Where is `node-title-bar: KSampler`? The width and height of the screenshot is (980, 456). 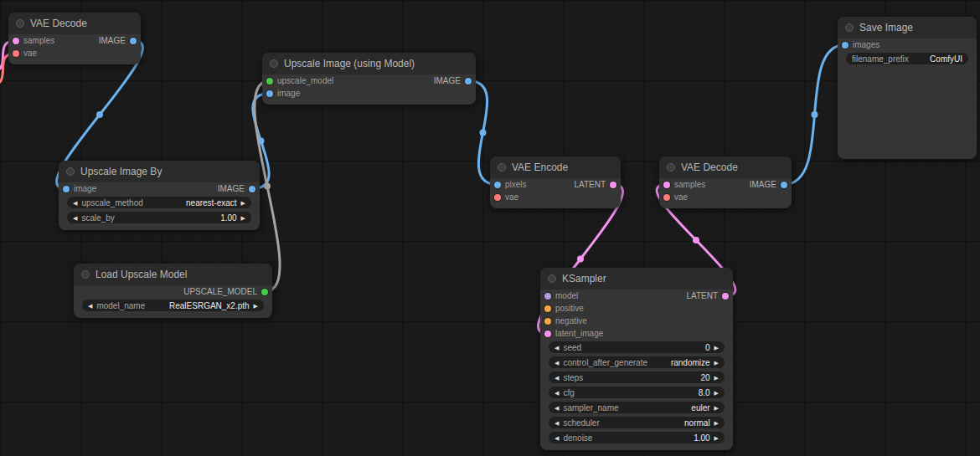
node-title-bar: KSampler is located at coordinates (637, 279).